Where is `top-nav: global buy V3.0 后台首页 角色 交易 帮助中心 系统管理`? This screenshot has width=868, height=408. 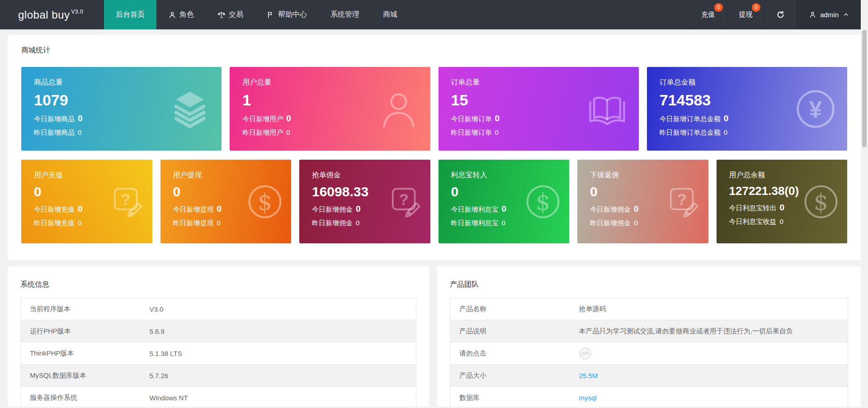
top-nav: global buy V3.0 后台首页 角色 交易 帮助中心 系统管理 is located at coordinates (430, 14).